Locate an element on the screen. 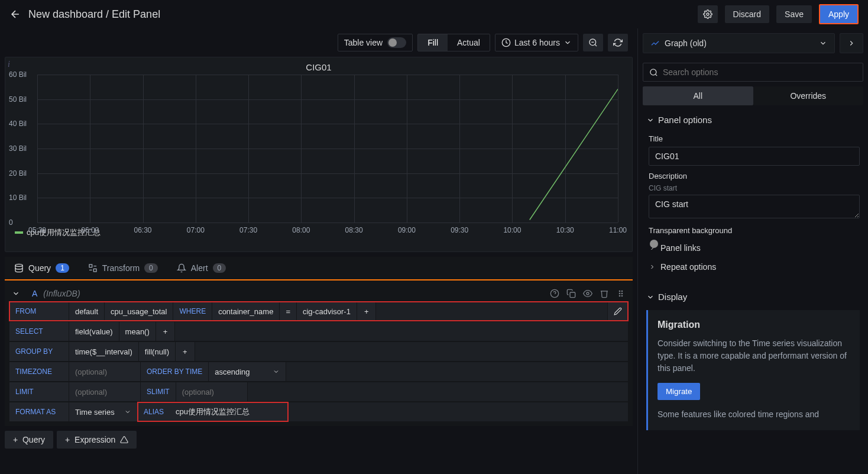 The image size is (868, 474). format-select: Time series is located at coordinates (103, 412).